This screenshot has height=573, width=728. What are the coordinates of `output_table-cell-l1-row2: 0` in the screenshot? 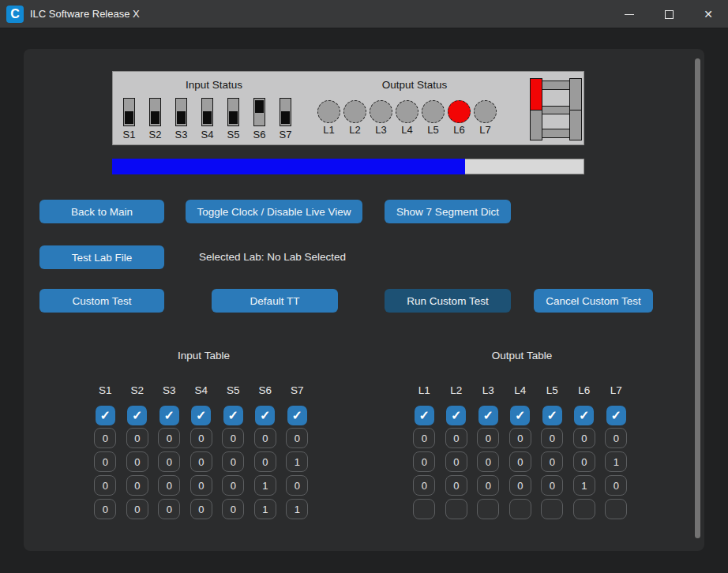 It's located at (424, 485).